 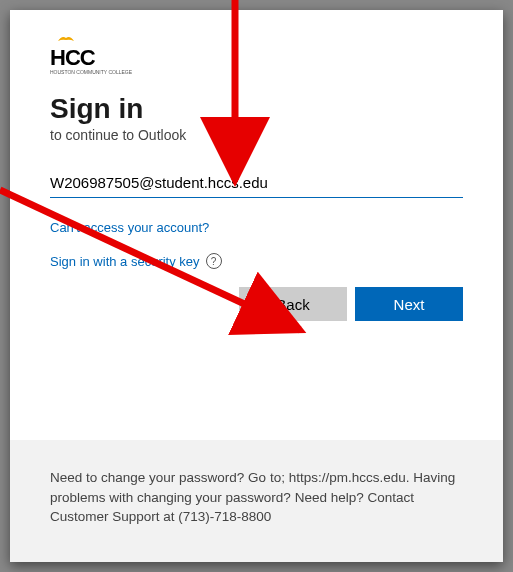 What do you see at coordinates (130, 228) in the screenshot?
I see `cant-access-link: Can't access your account?` at bounding box center [130, 228].